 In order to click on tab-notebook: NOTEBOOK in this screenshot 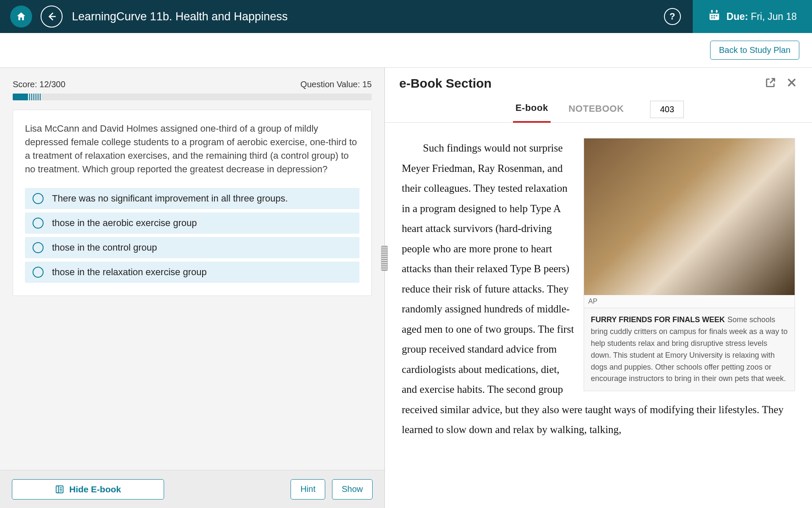, I will do `click(596, 110)`.